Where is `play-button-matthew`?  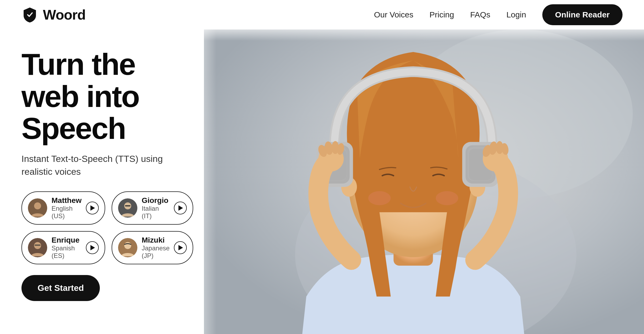 play-button-matthew is located at coordinates (92, 208).